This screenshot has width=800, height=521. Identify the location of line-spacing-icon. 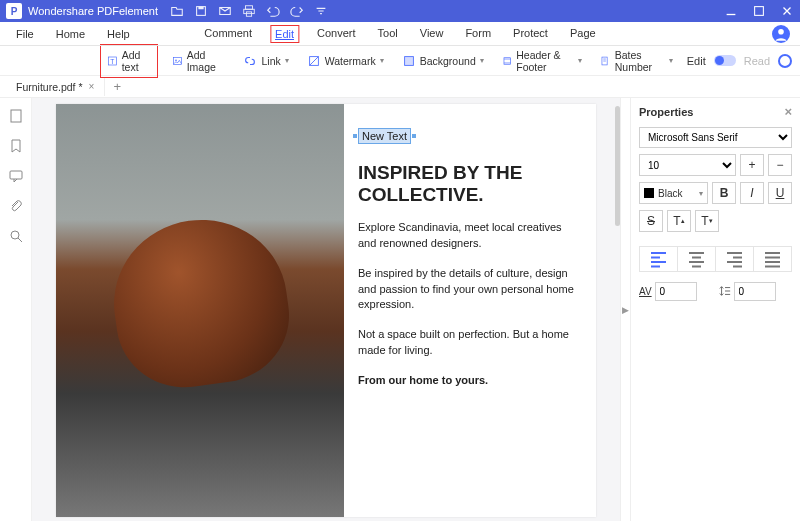
(725, 292).